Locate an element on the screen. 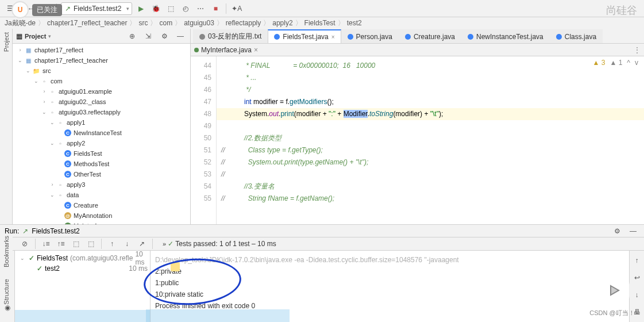 The height and width of the screenshot is (322, 644). run-settings-icon: ⚙ is located at coordinates (617, 231).